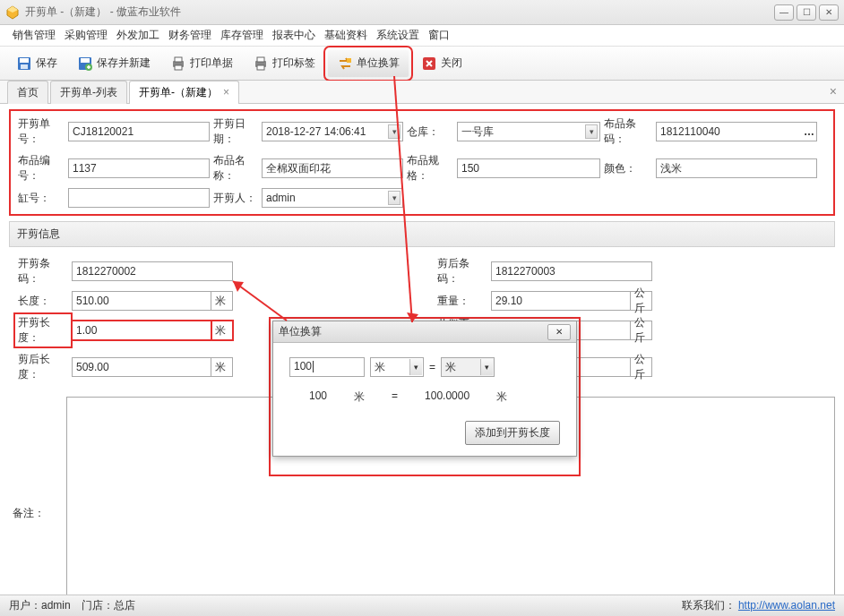  Describe the element at coordinates (139, 132) in the screenshot. I see `cut-no-field: CJ18120021` at that location.